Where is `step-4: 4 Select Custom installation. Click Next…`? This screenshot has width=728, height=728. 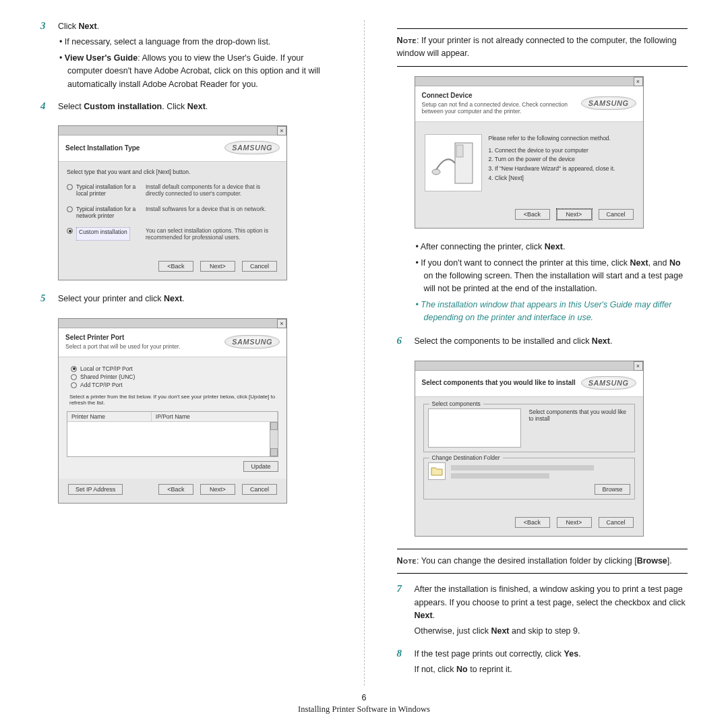
step-4: 4 Select Custom installation. Click Next… is located at coordinates (186, 108).